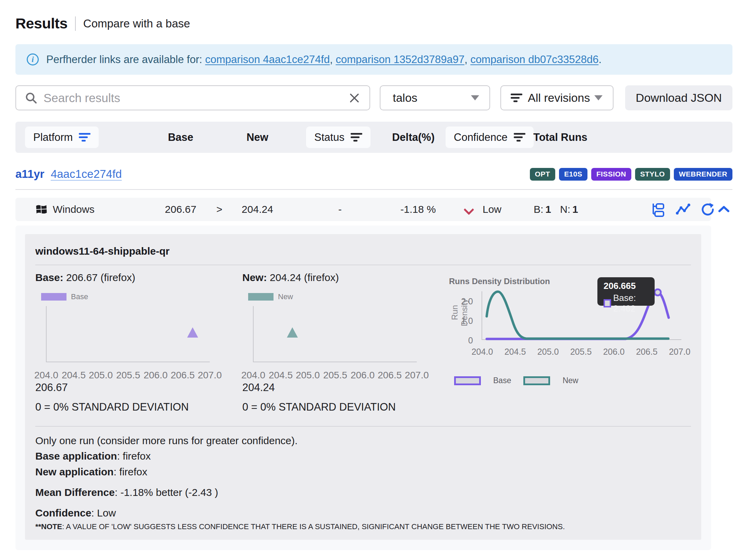  Describe the element at coordinates (658, 292) in the screenshot. I see `hover-point-marker` at that location.